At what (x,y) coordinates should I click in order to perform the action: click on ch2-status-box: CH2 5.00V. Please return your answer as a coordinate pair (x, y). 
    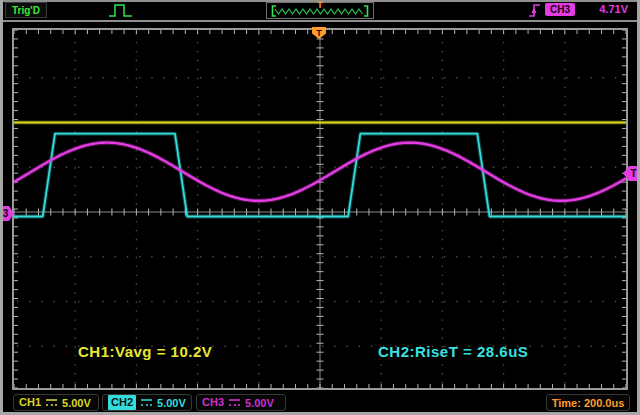
    Looking at the image, I should click on (147, 402).